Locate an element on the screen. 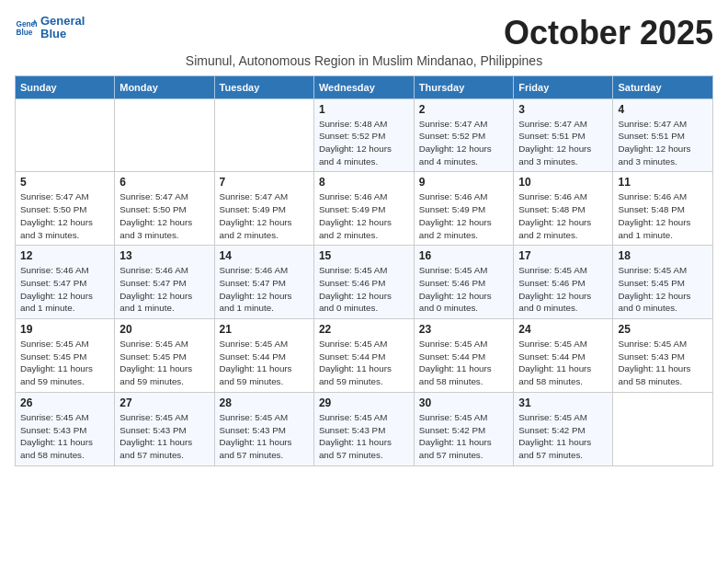 This screenshot has height=563, width=728. day-number: 6 is located at coordinates (164, 182).